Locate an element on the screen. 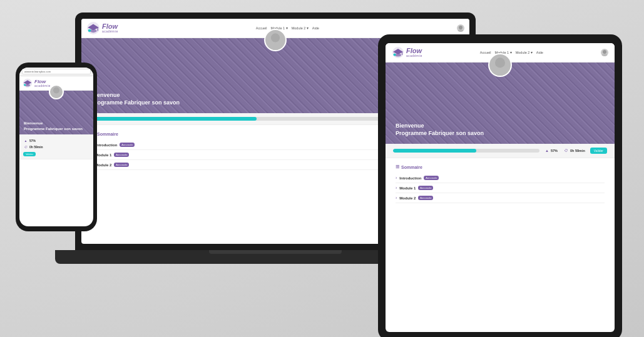 Image resolution: width=644 pixels, height=337 pixels. phone-logo-academie: académie is located at coordinates (43, 86).